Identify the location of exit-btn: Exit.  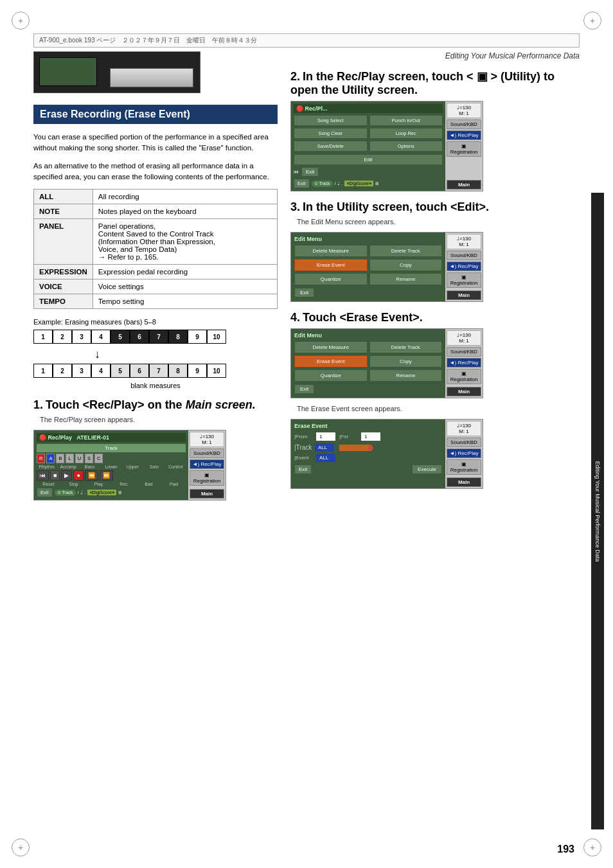
(45, 492).